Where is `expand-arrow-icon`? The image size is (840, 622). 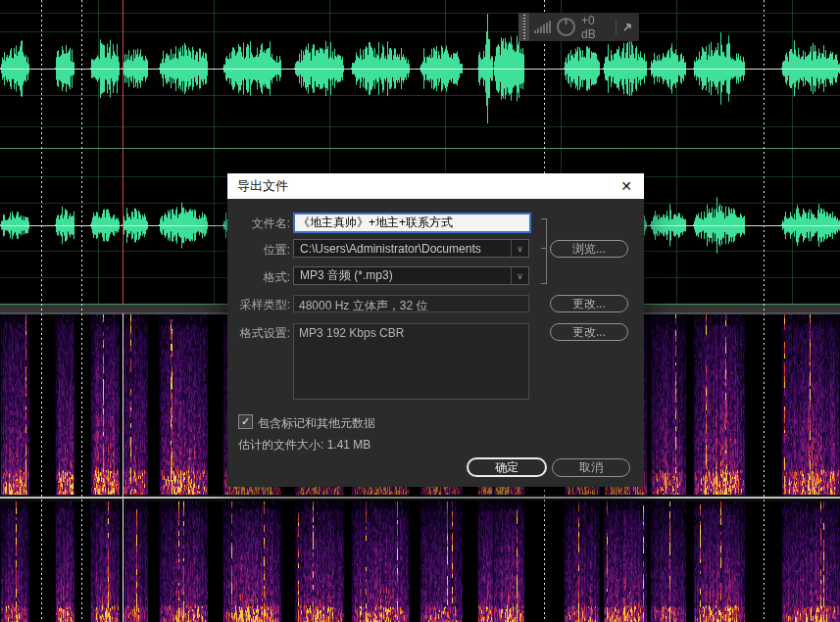 expand-arrow-icon is located at coordinates (627, 27).